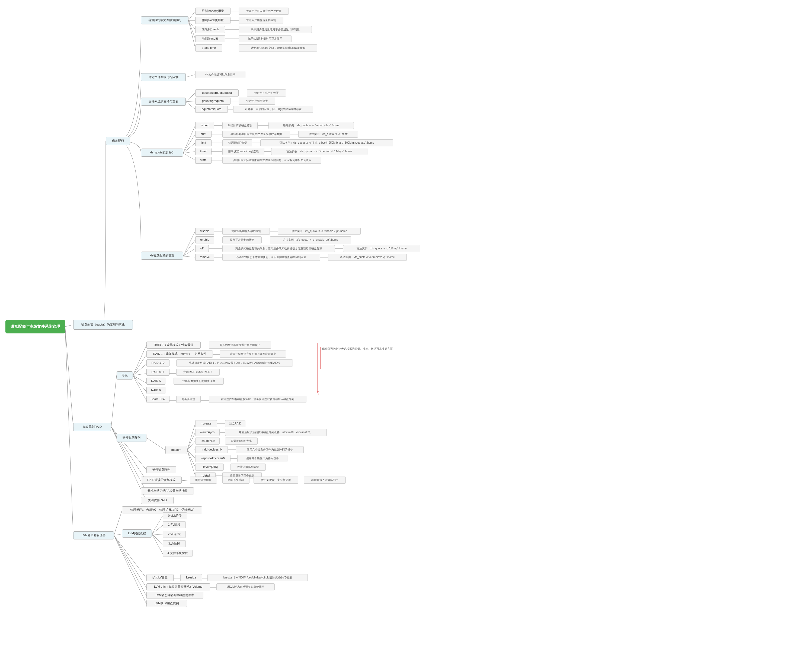  Describe the element at coordinates (199, 381) in the screenshot. I see `note-raid5: 性能与数据备份的均衡考虑` at that location.